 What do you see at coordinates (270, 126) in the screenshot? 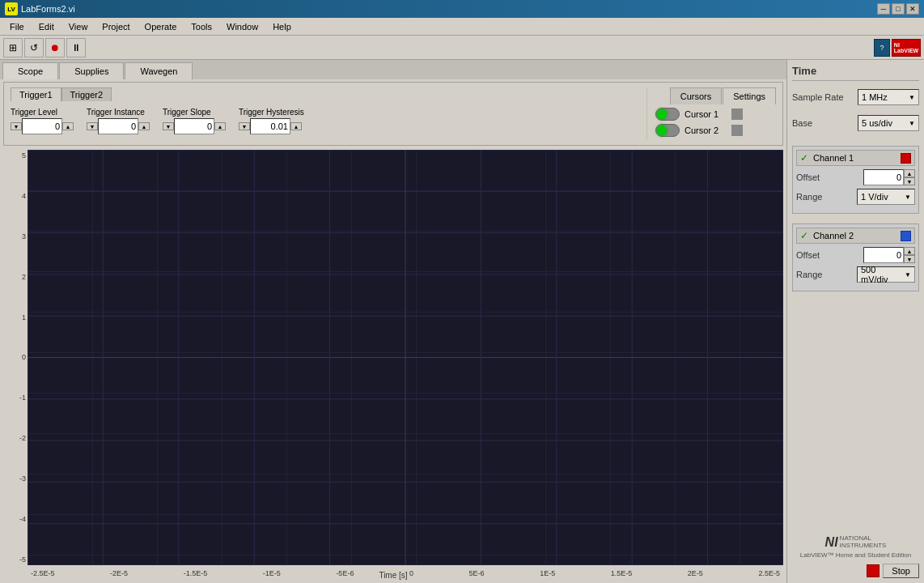
I see `trigger-hysteresis-input` at bounding box center [270, 126].